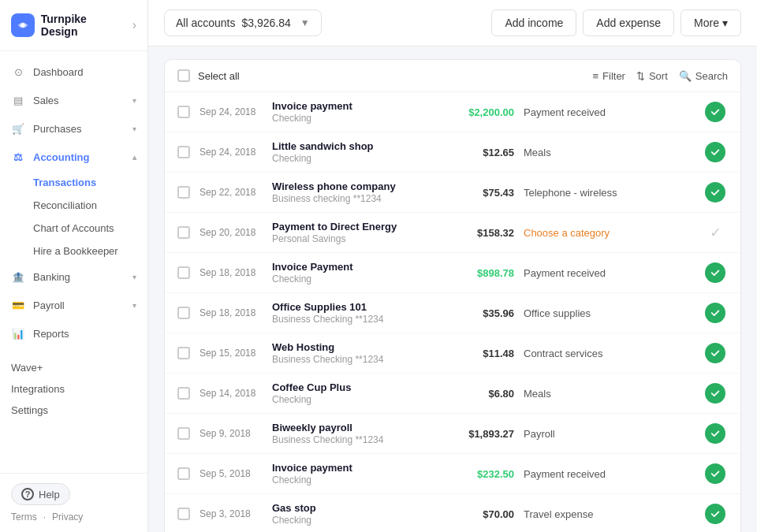 The width and height of the screenshot is (757, 532). I want to click on more-button: More ▾, so click(711, 23).